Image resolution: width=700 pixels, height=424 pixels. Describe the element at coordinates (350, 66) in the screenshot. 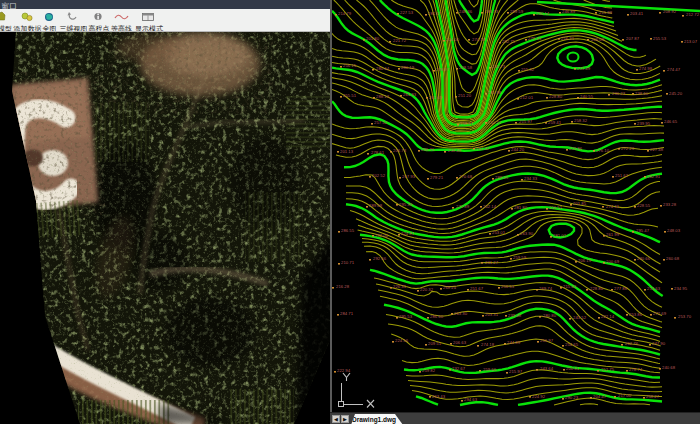

I see `svg-text: 256.15` at that location.